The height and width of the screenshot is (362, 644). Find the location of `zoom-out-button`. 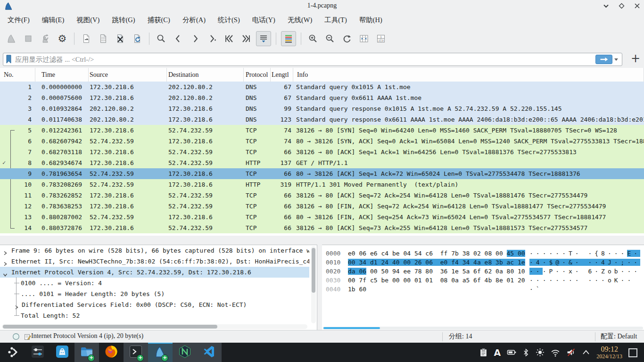

zoom-out-button is located at coordinates (330, 39).